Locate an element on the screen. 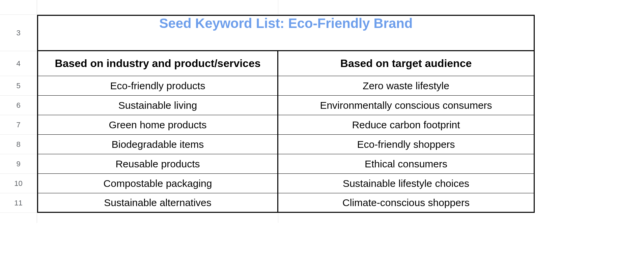 This screenshot has width=644, height=262. cell-industry: Eco-friendly products is located at coordinates (158, 86).